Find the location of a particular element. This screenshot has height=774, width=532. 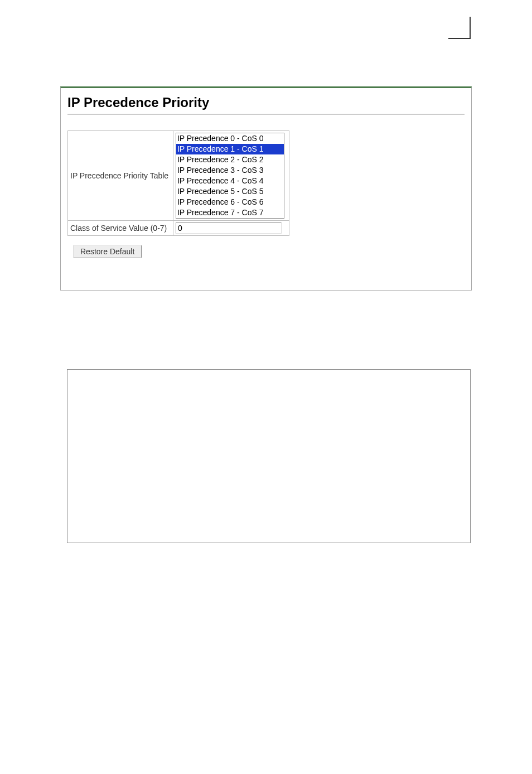

cos-value-input is located at coordinates (229, 228).